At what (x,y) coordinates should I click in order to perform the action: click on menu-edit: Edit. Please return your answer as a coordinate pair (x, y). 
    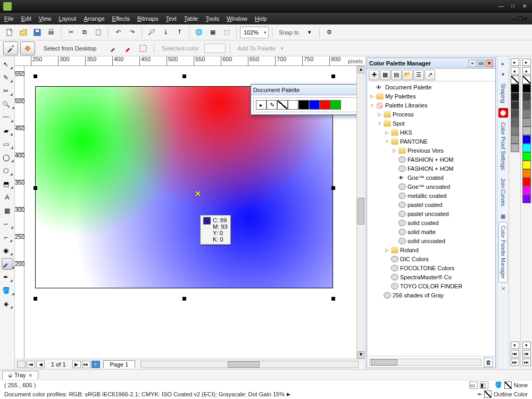
    Looking at the image, I should click on (27, 19).